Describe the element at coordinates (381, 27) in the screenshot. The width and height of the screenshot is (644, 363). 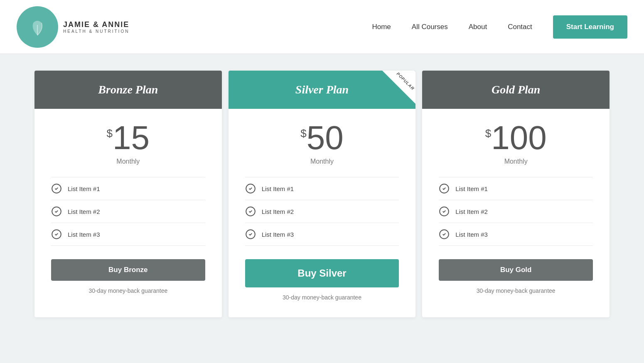
I see `nav-home: Home` at that location.